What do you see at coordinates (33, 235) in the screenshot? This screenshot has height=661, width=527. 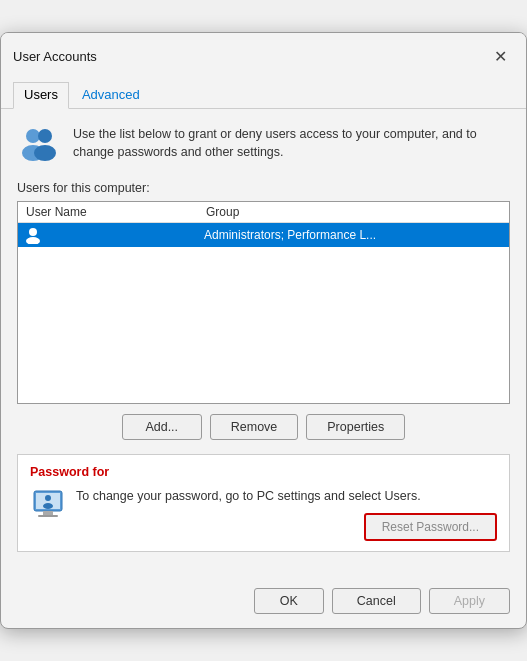 I see `user-row-icon` at bounding box center [33, 235].